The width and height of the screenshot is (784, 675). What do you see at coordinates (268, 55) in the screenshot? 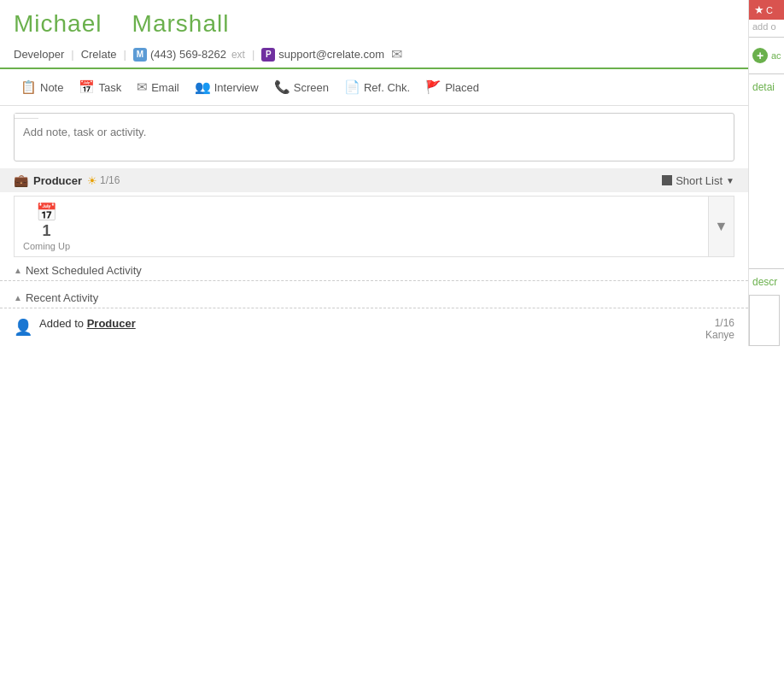
I see `email-badge: P` at bounding box center [268, 55].